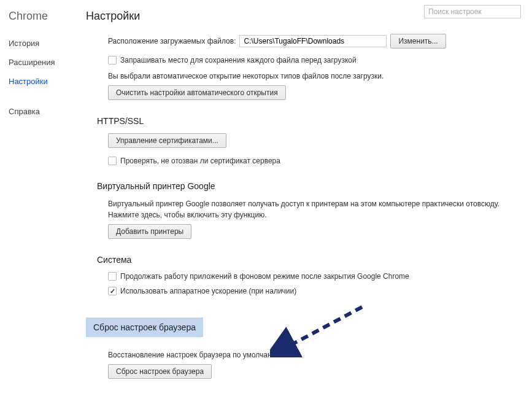  I want to click on download-path-input, so click(313, 41).